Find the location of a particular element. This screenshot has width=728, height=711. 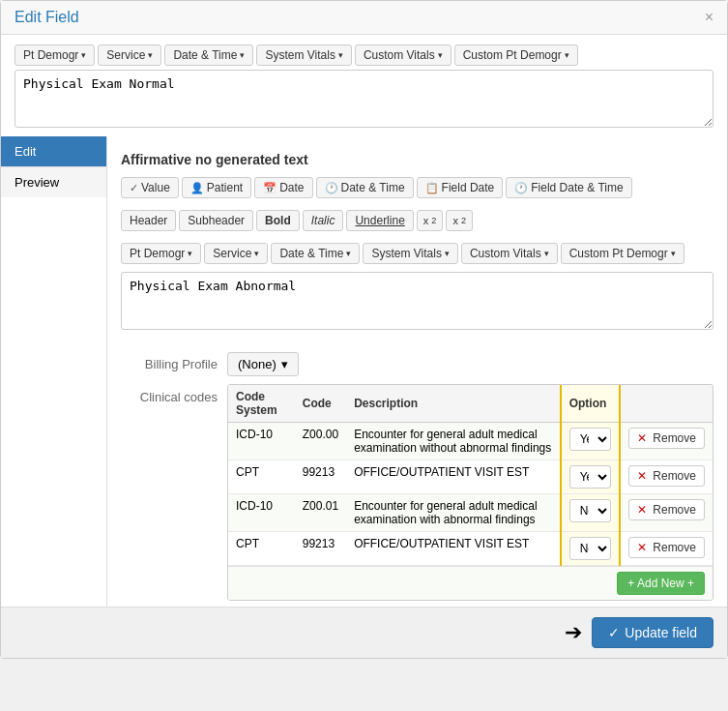

option-select-3: Yes No is located at coordinates (590, 511).